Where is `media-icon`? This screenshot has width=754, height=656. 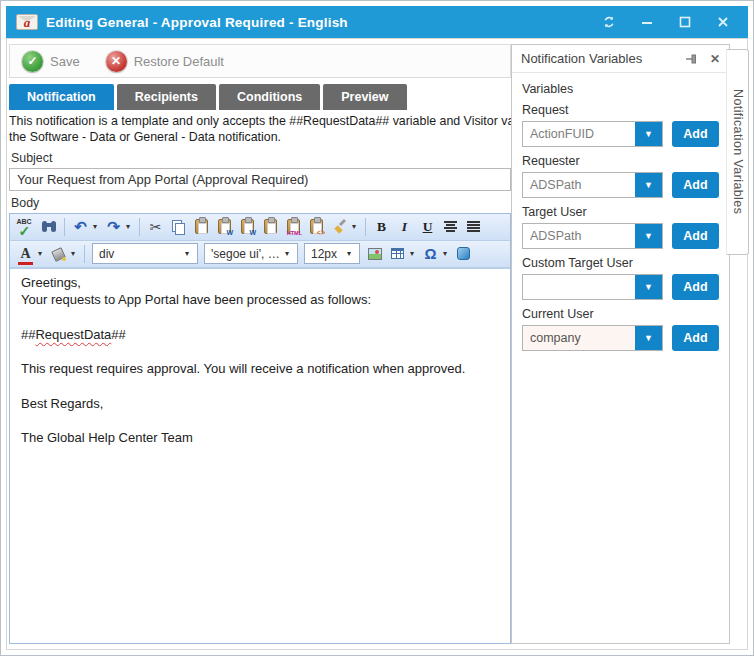
media-icon is located at coordinates (464, 254).